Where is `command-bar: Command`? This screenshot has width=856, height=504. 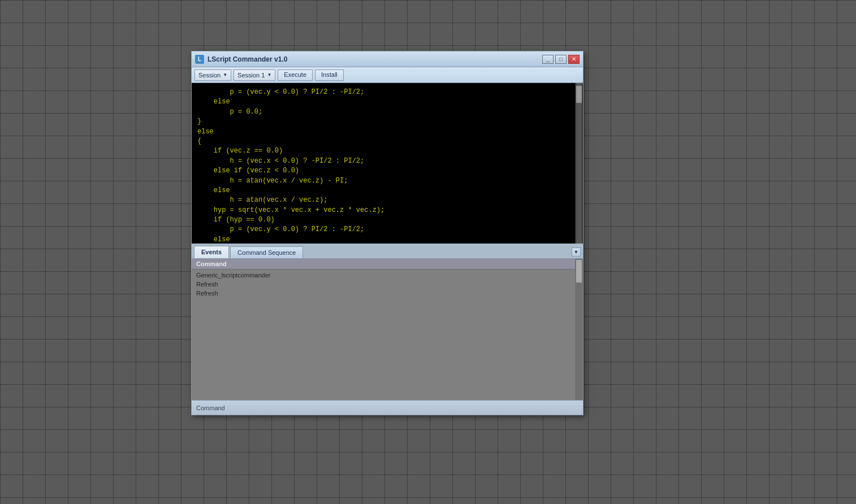 command-bar: Command is located at coordinates (387, 407).